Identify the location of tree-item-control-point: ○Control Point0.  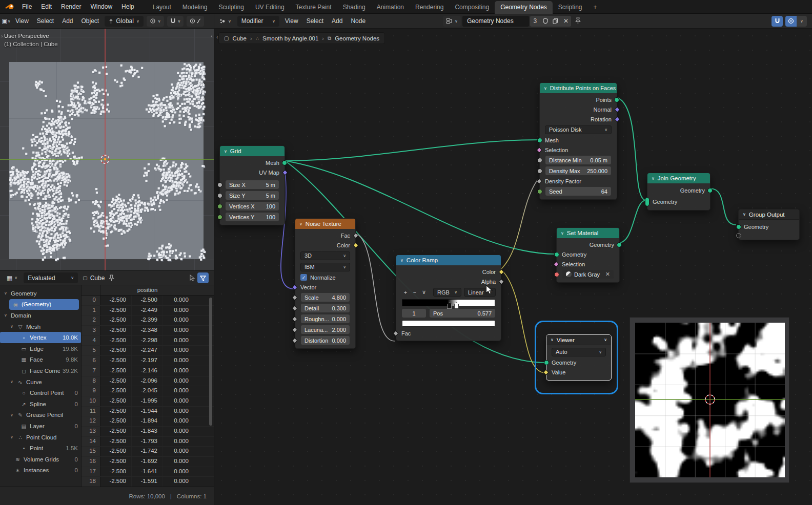
(40, 393).